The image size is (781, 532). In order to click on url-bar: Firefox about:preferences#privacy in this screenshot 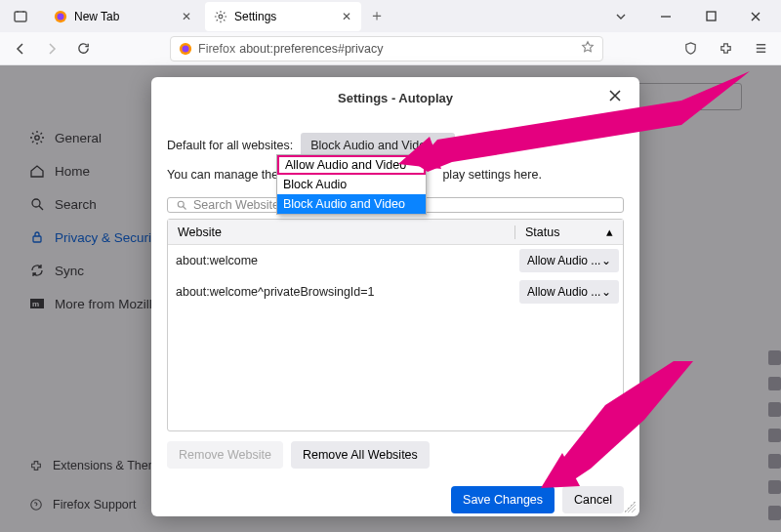, I will do `click(387, 49)`.